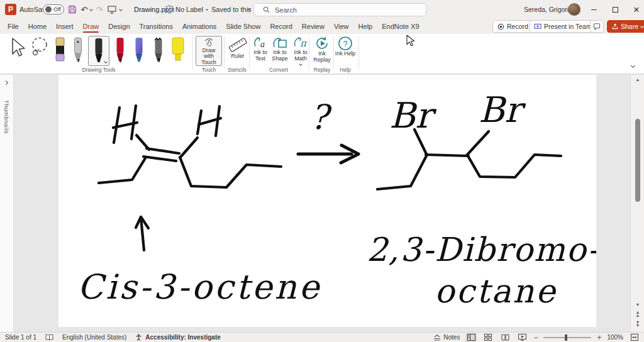 Image resolution: width=644 pixels, height=342 pixels. I want to click on comments-button, so click(597, 26).